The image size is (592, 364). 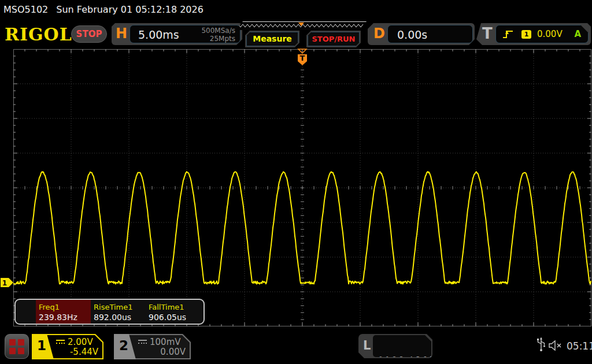 What do you see at coordinates (301, 24) in the screenshot?
I see `overview-position-marker-icon` at bounding box center [301, 24].